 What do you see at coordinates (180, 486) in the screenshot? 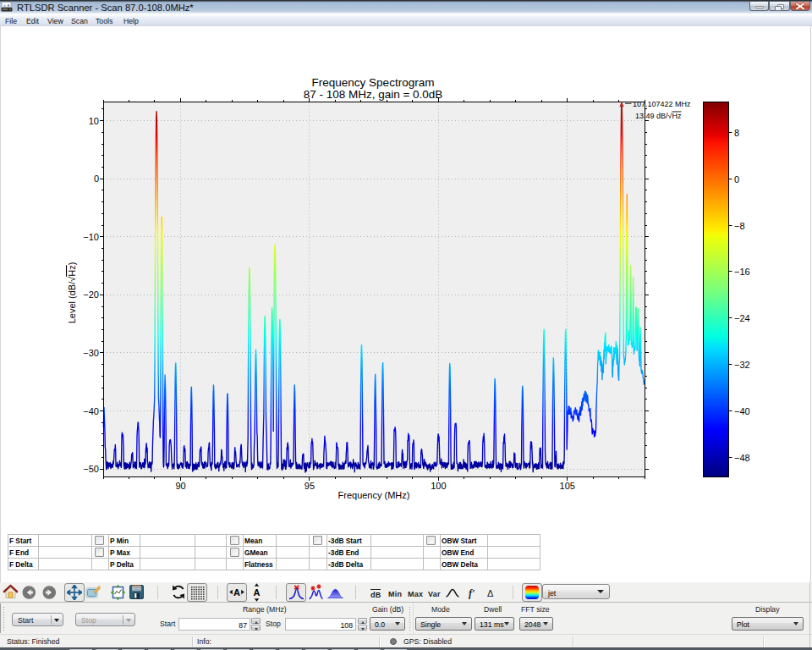
I see `svg-text: 90` at bounding box center [180, 486].